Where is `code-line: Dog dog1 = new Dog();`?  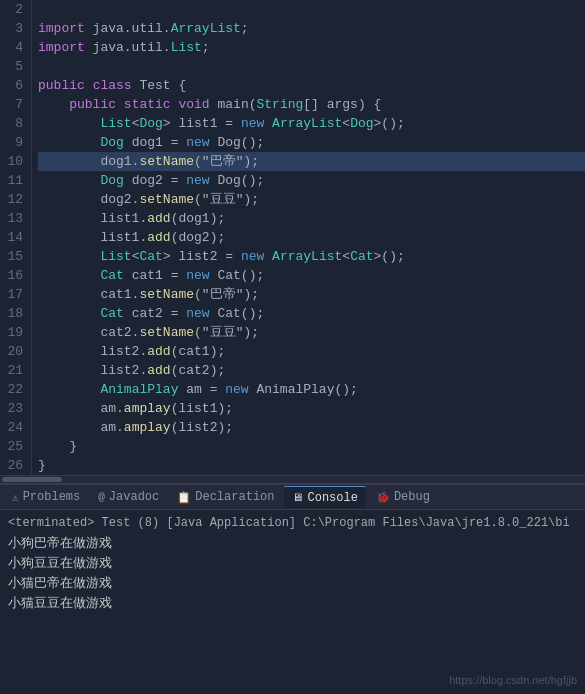 code-line: Dog dog1 = new Dog(); is located at coordinates (312, 142).